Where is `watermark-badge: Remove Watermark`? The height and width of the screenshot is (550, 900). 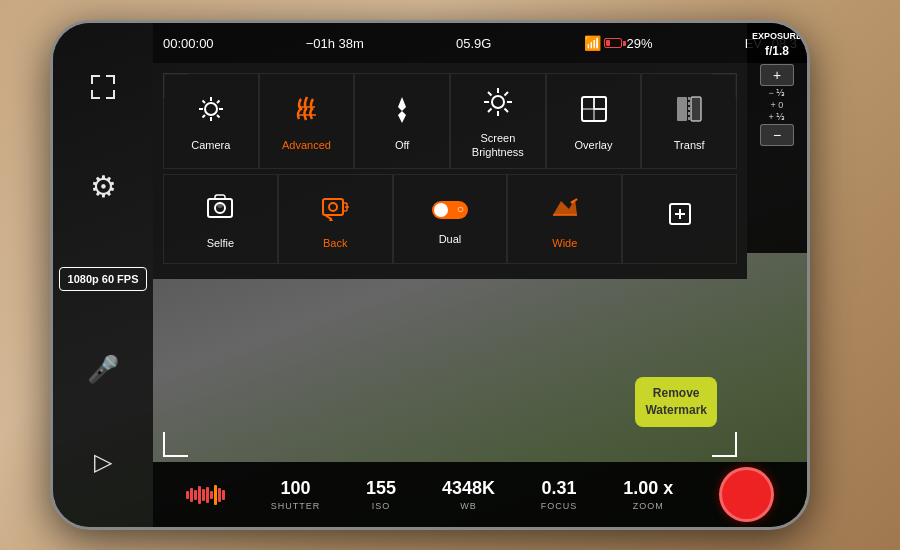
watermark-badge: Remove Watermark is located at coordinates (676, 402).